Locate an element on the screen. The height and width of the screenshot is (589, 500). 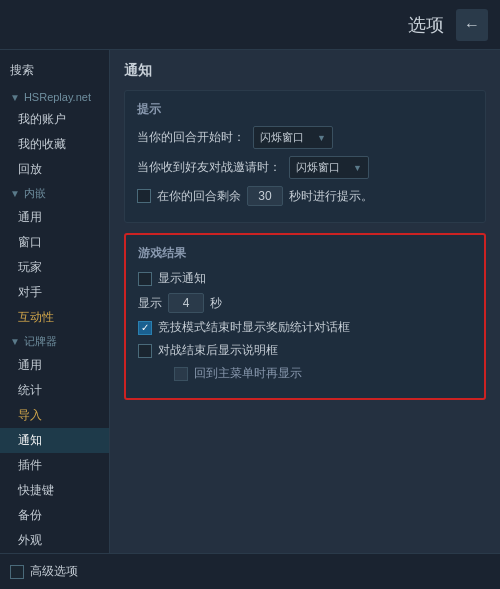
after-game-row: 对战结束后显示说明框 is located at coordinates (305, 350).